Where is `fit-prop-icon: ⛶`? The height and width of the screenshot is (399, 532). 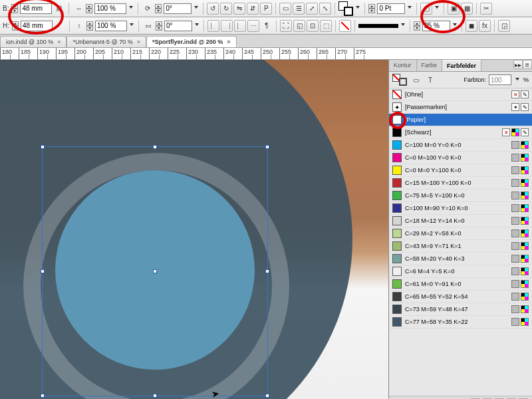 fit-prop-icon: ⛶ is located at coordinates (286, 26).